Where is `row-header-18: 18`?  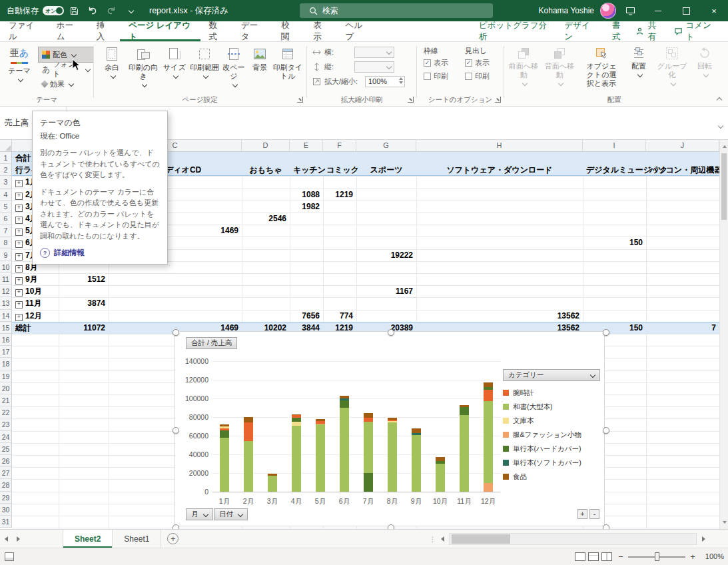
row-header-18: 18 is located at coordinates (6, 364).